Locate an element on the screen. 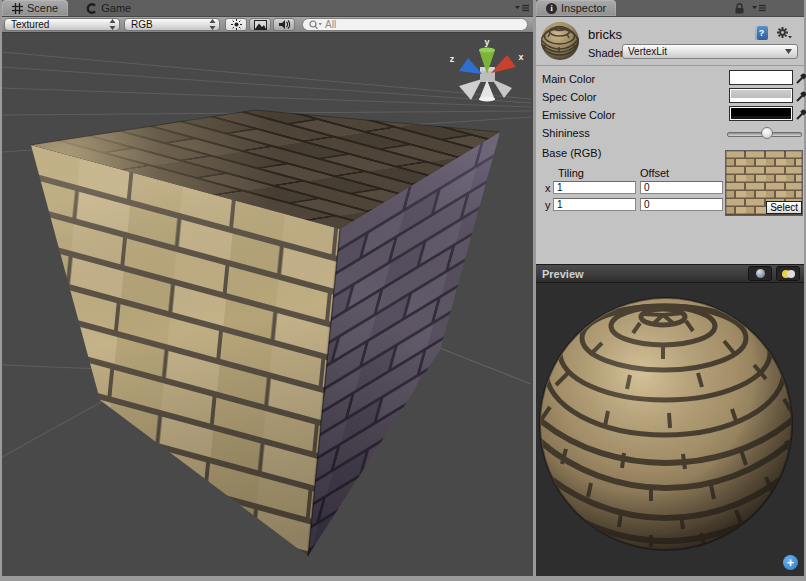  emissive-color-swatch is located at coordinates (761, 114).